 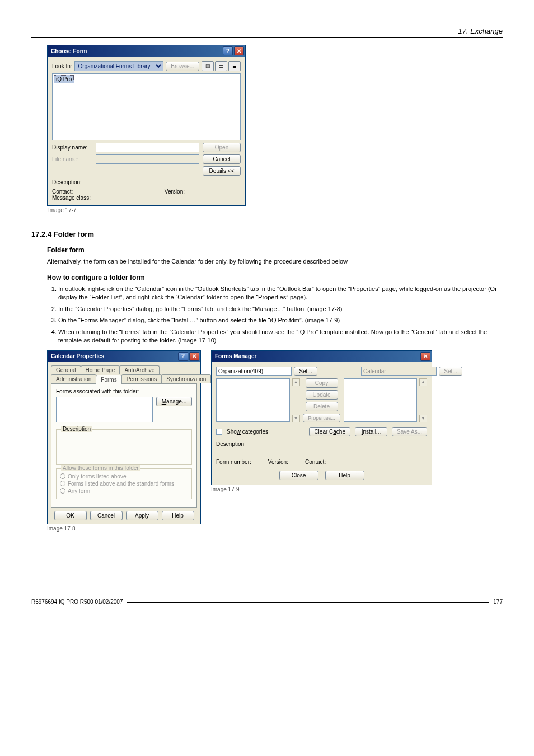 What do you see at coordinates (222, 148) in the screenshot?
I see `open-button: Open` at bounding box center [222, 148].